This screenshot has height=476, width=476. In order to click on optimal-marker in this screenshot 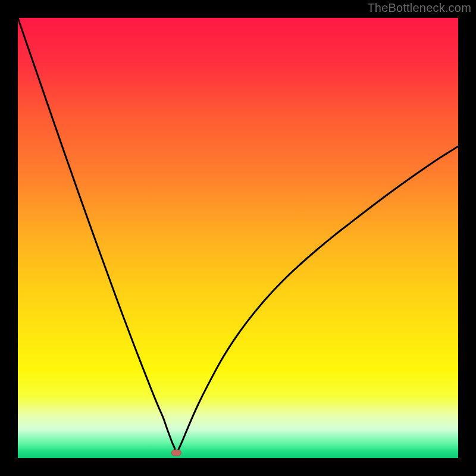, I will do `click(176, 453)`.